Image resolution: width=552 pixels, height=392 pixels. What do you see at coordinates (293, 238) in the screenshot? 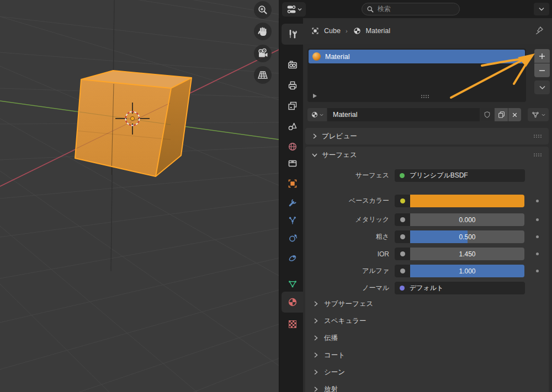
I see `tab-physics` at bounding box center [293, 238].